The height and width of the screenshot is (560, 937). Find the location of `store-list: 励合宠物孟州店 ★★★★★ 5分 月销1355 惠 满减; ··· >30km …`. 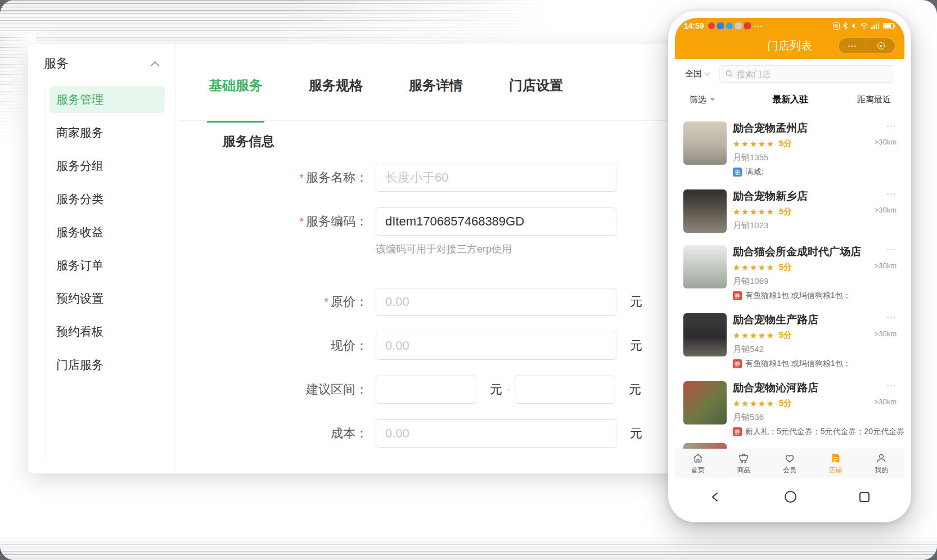

store-list: 励合宠物孟州店 ★★★★★ 5分 月销1355 惠 满减; ··· >30km … is located at coordinates (790, 280).